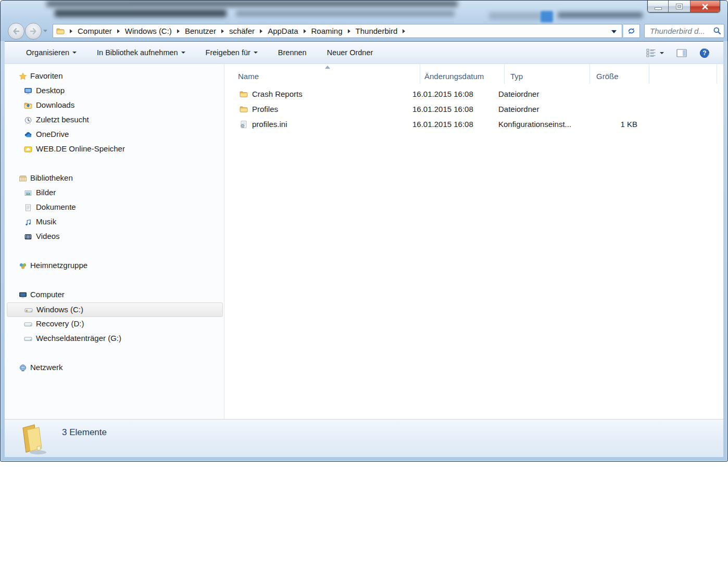  What do you see at coordinates (50, 91) in the screenshot?
I see `sidebar-item-label: Desktop` at bounding box center [50, 91].